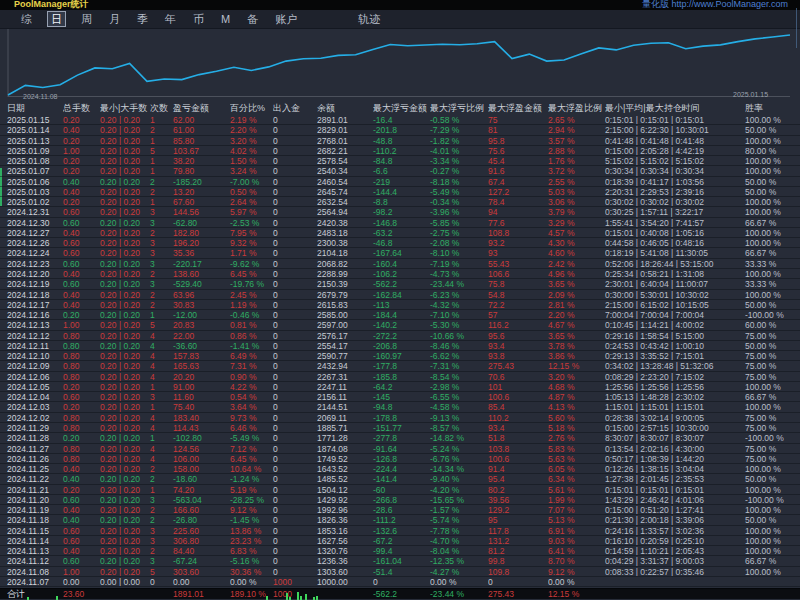 This screenshot has width=800, height=600. I want to click on table-row: 2024.11.260.800.20 | 0.204106.006.45 %01…, so click(400, 459).